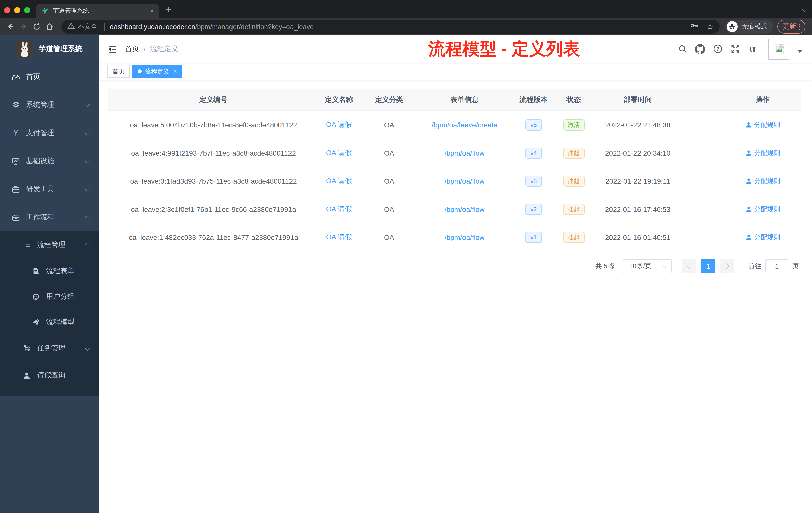  Describe the element at coordinates (50, 217) in the screenshot. I see `sidebar-item-workflow: 工作流程` at that location.